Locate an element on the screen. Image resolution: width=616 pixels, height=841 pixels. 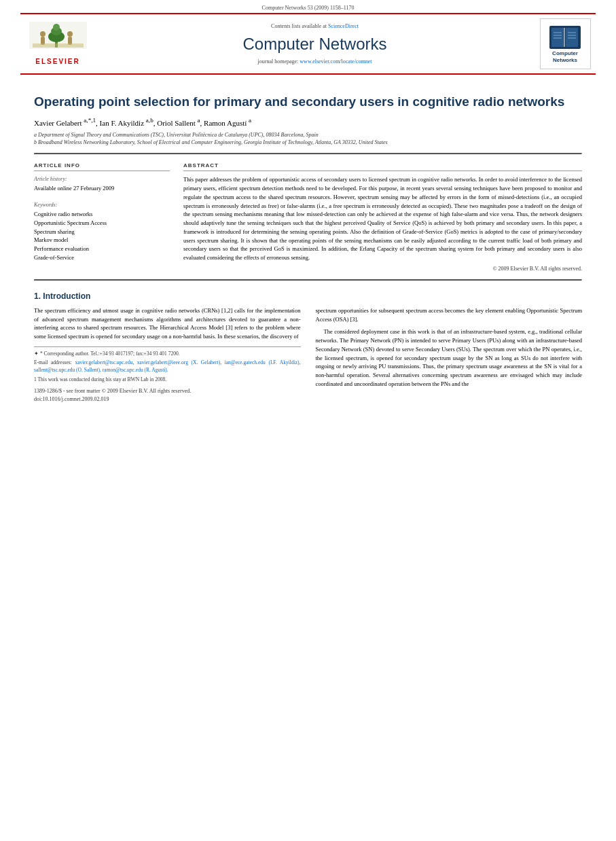
sciencedirect-link: ScienceDirect is located at coordinates (344, 26).